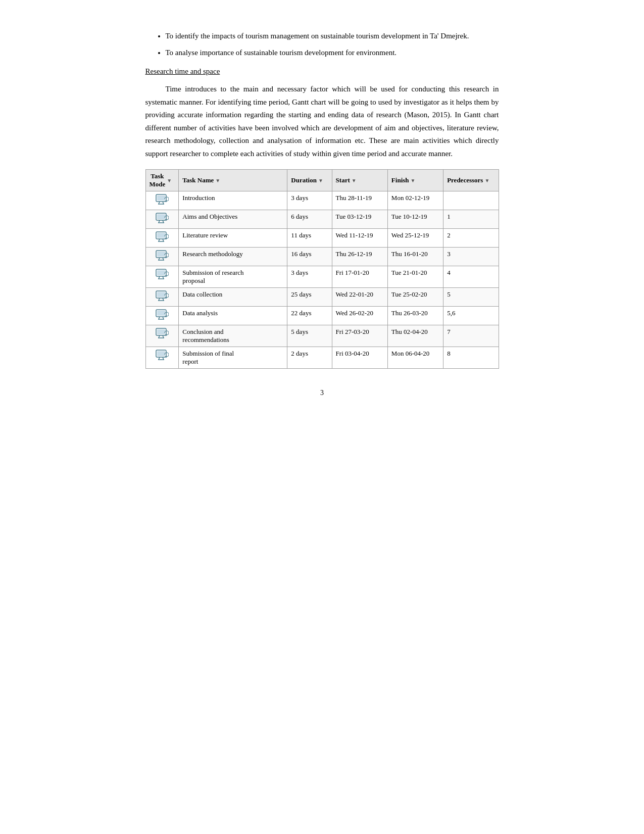 The height and width of the screenshot is (834, 644). I want to click on table-row: Submission of final report2 daysFri 03-0…, so click(322, 358).